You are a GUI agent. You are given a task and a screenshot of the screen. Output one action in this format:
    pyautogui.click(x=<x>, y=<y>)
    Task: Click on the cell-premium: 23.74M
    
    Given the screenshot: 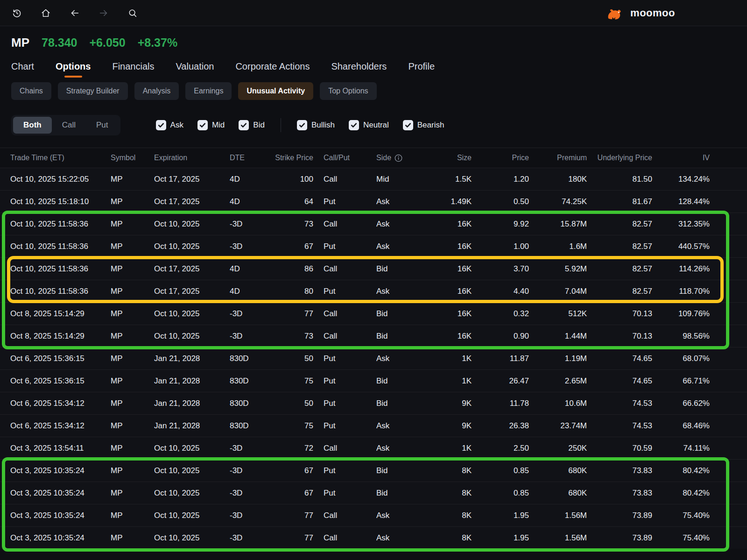 What is the action you would take?
    pyautogui.click(x=558, y=426)
    